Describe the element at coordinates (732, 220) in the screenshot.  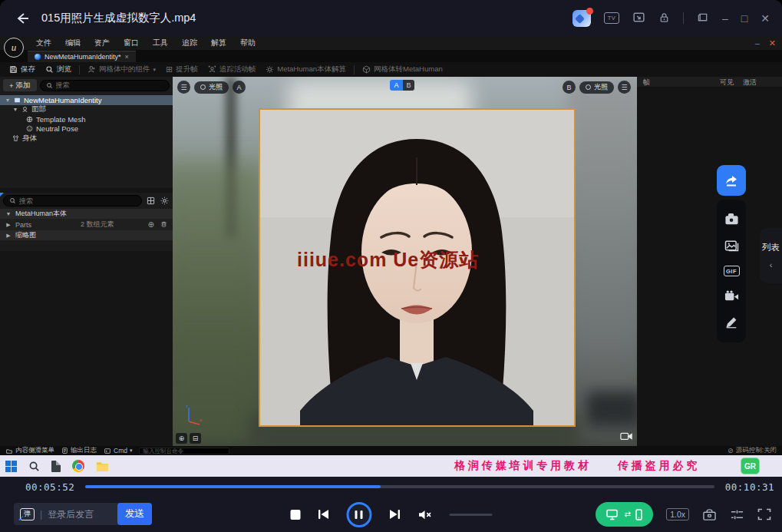
I see `screenshot-camera-icon` at that location.